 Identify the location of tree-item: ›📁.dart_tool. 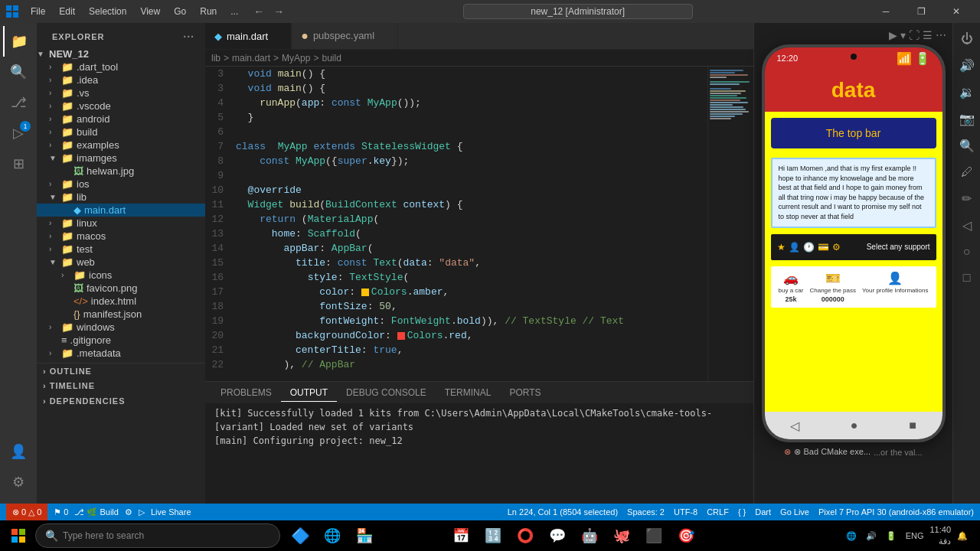
(121, 67).